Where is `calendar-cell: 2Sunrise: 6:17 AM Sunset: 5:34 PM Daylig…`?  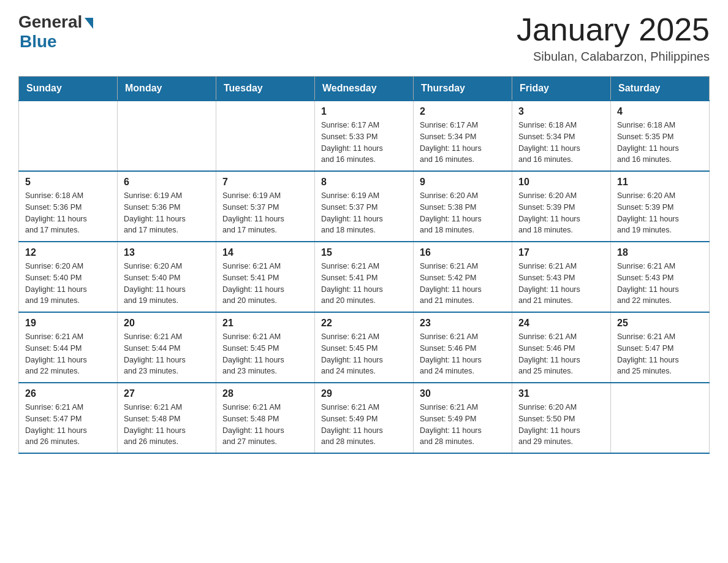 calendar-cell: 2Sunrise: 6:17 AM Sunset: 5:34 PM Daylig… is located at coordinates (463, 136).